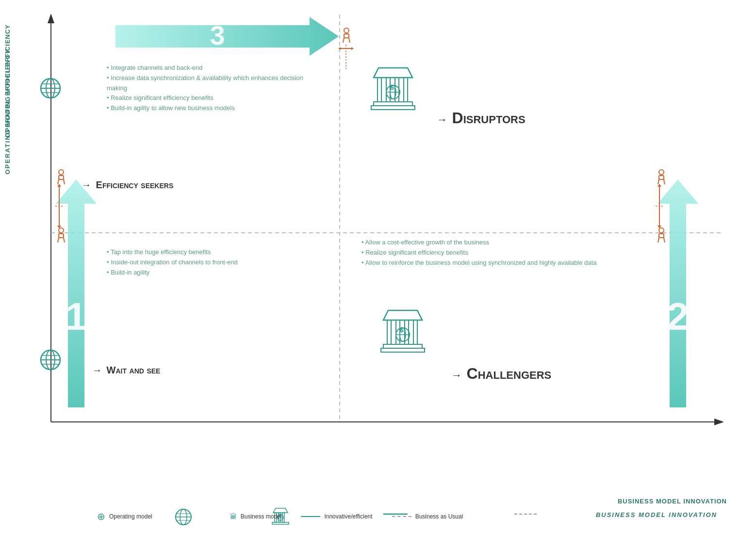  Describe the element at coordinates (77, 316) in the screenshot. I see `svg-text: 1` at that location.